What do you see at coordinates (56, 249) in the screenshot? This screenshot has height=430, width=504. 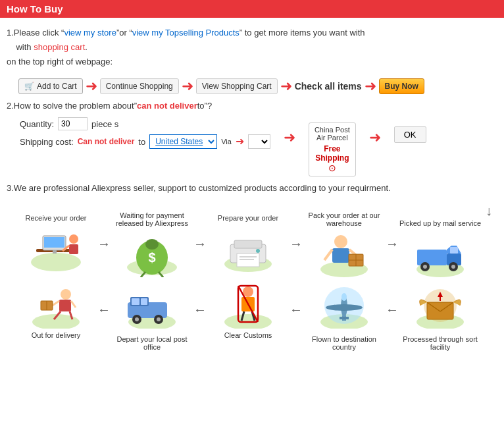 I see `person-computer-icon` at bounding box center [56, 249].